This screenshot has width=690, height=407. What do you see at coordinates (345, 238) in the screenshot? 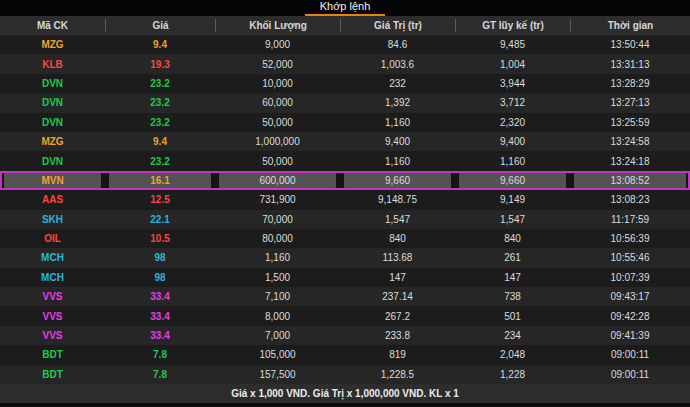
I see `table-row: OIL10.580,00084084010:56:39` at bounding box center [345, 238].